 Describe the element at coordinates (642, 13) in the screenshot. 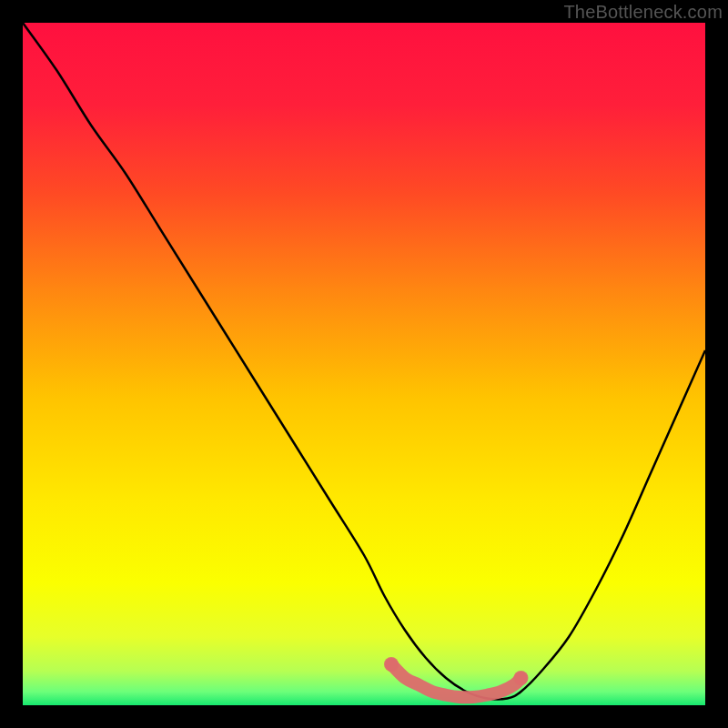

I see `watermark-label: TheBottleneck.com` at that location.